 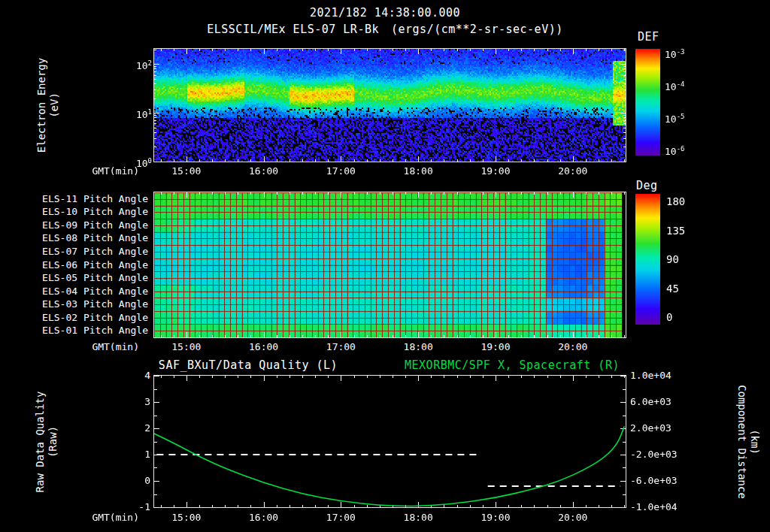 What do you see at coordinates (74, 265) in the screenshot?
I see `pitch-row-label: ELS-06 Pitch Angle` at bounding box center [74, 265].